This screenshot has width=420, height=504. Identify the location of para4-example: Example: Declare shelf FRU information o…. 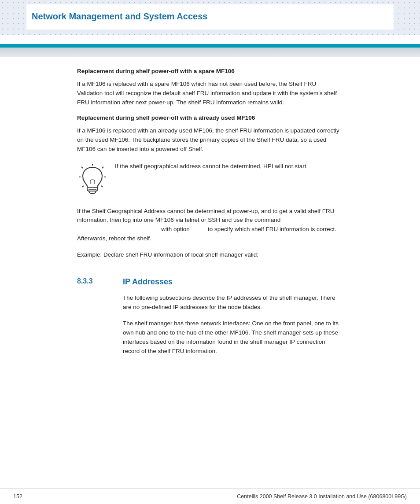
(210, 255).